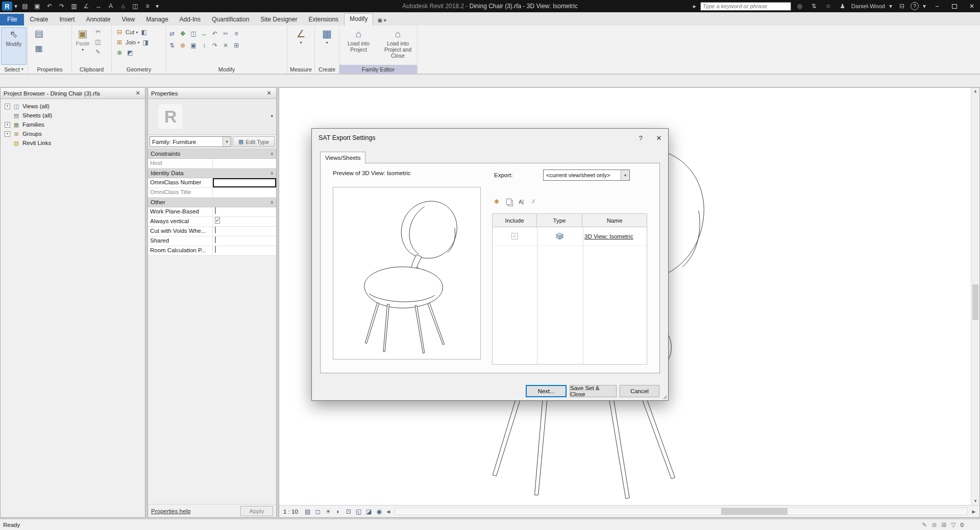 The height and width of the screenshot is (530, 980). Describe the element at coordinates (975, 91) in the screenshot. I see `scroll-up-icon: ▲` at that location.